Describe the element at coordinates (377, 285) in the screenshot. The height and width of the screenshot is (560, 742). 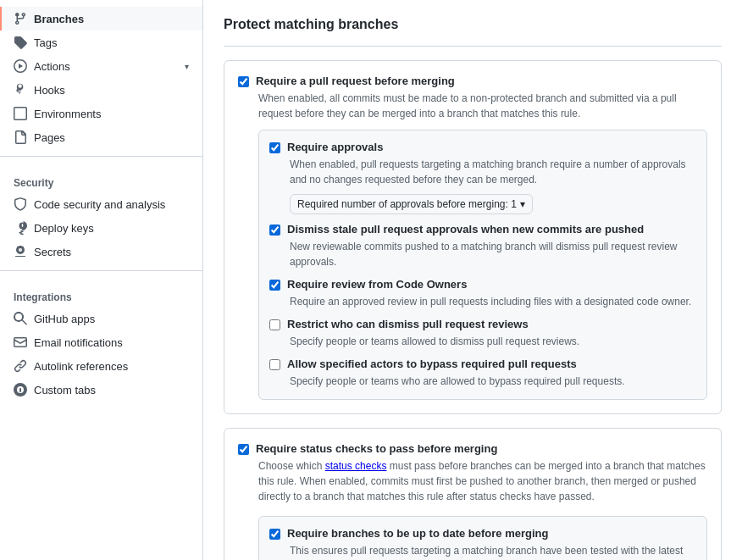
I see `option-title: Require review from Code Owners` at that location.